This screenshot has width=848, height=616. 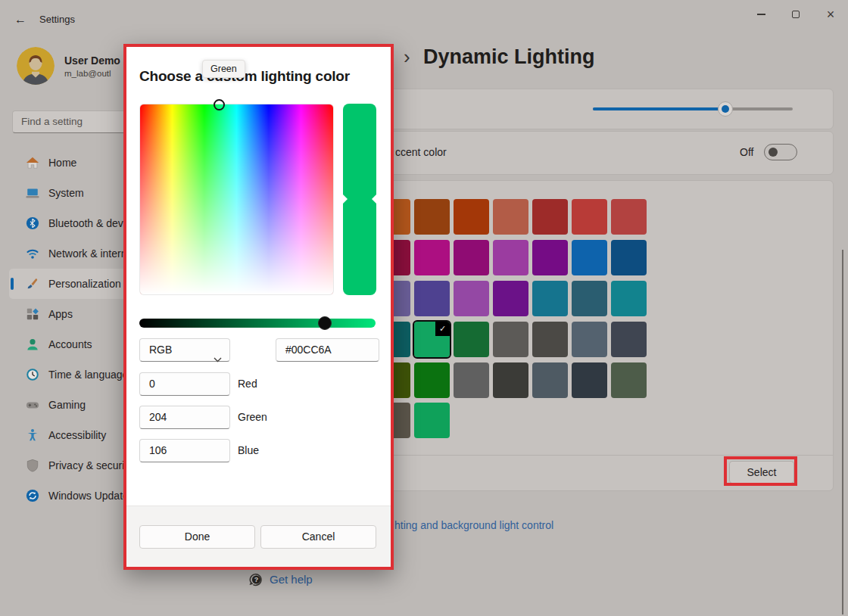 What do you see at coordinates (796, 14) in the screenshot?
I see `window-controls: ×` at bounding box center [796, 14].